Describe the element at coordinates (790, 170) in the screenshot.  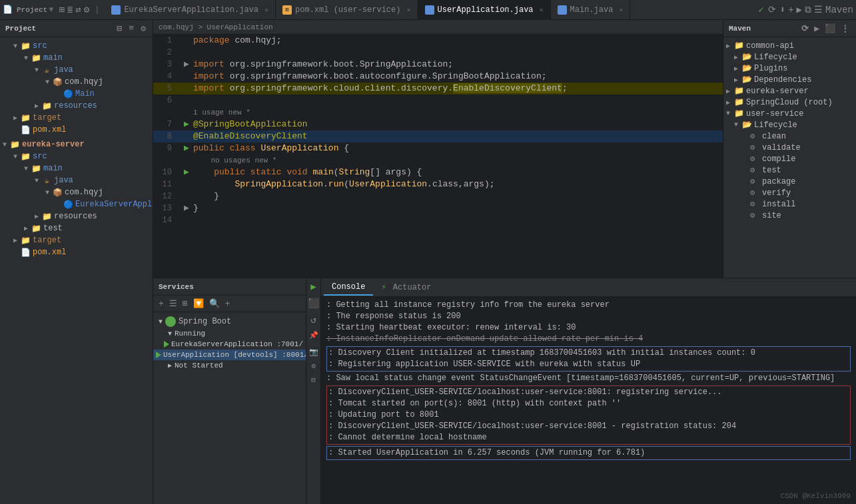
I see `maven-item-test: ⚙ test` at that location.